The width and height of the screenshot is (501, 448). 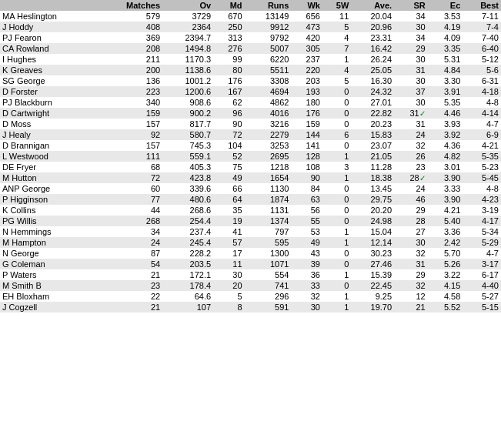 What do you see at coordinates (49, 199) in the screenshot?
I see `table-cell: P Higginson` at bounding box center [49, 199].